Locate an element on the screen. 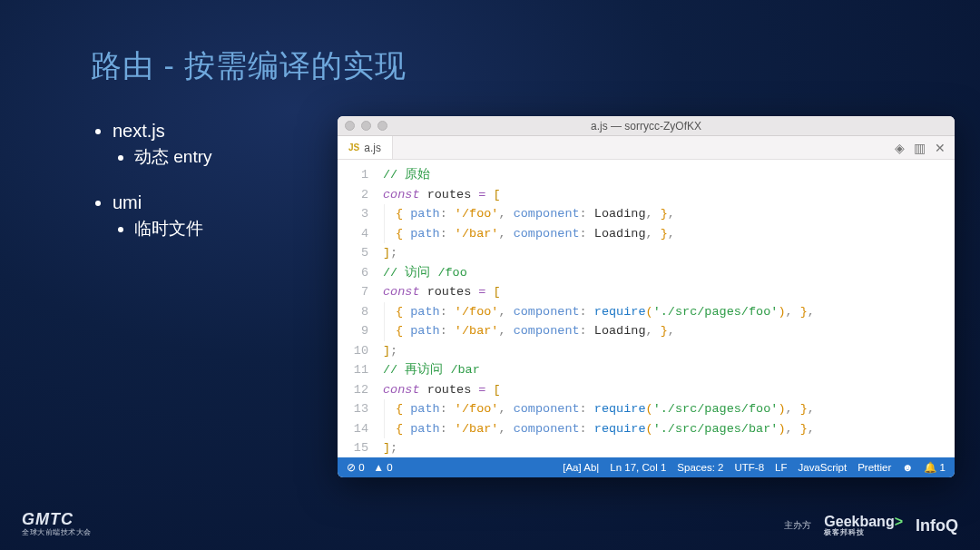 The width and height of the screenshot is (980, 550). logo-infoq: InfoQ is located at coordinates (936, 526).